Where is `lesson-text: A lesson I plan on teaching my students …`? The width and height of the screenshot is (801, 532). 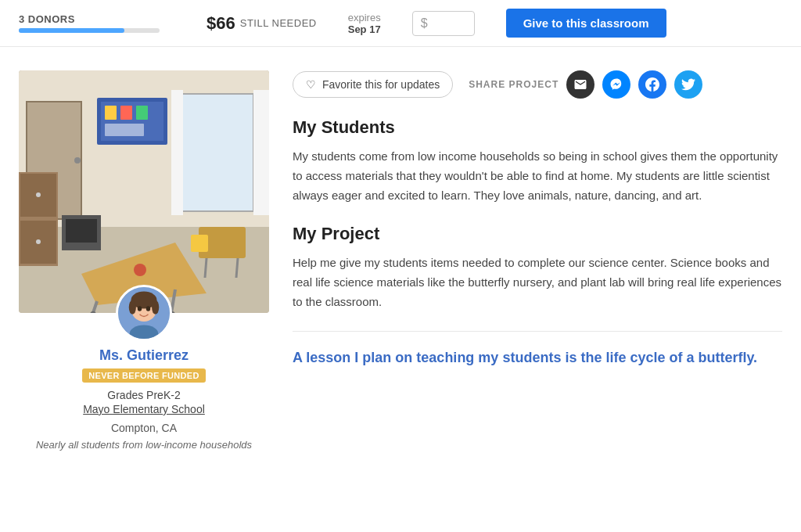 lesson-text: A lesson I plan on teaching my students … is located at coordinates (537, 358).